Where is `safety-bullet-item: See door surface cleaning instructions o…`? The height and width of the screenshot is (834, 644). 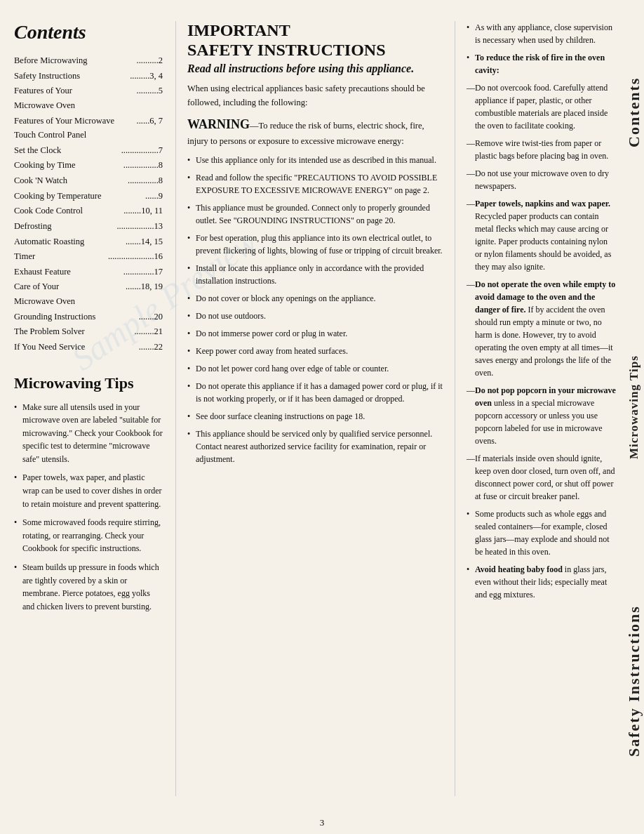 safety-bullet-item: See door surface cleaning instructions o… is located at coordinates (316, 416).